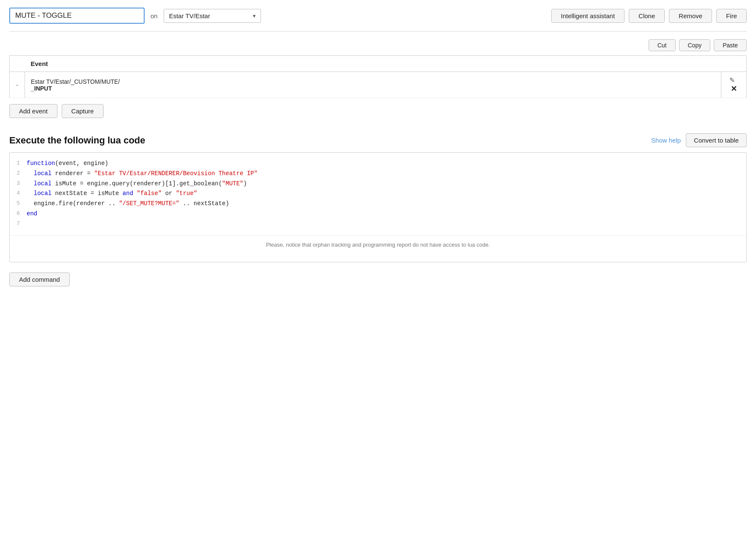 This screenshot has height=550, width=756. I want to click on row-minus: -, so click(17, 85).